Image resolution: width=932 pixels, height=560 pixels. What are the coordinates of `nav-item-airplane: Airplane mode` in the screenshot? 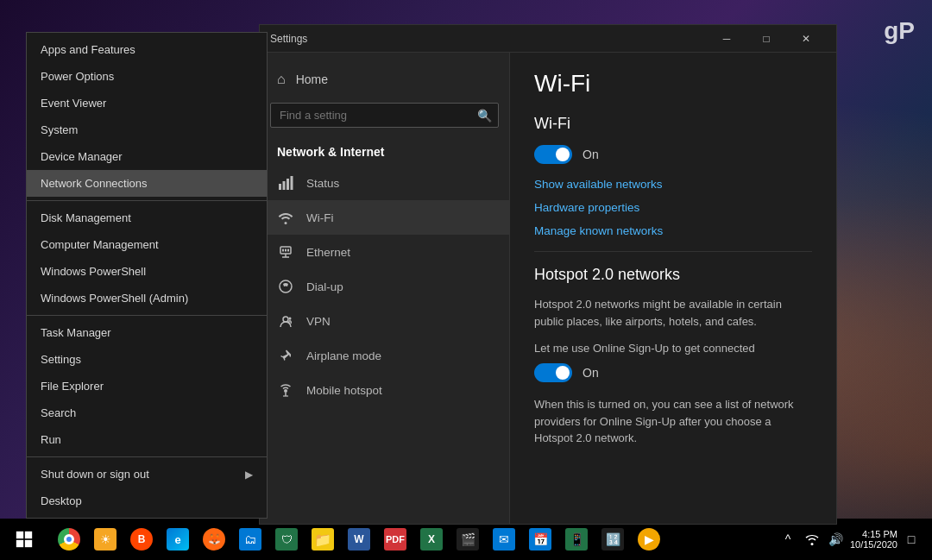 It's located at (385, 356).